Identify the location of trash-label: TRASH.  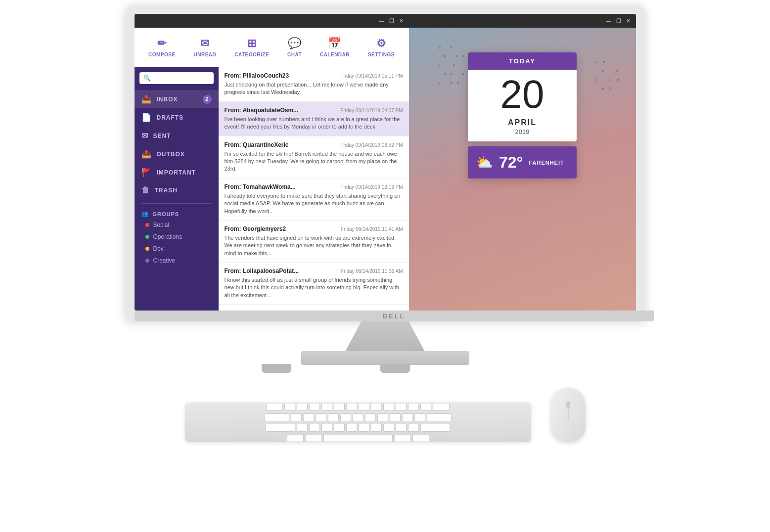
(166, 190).